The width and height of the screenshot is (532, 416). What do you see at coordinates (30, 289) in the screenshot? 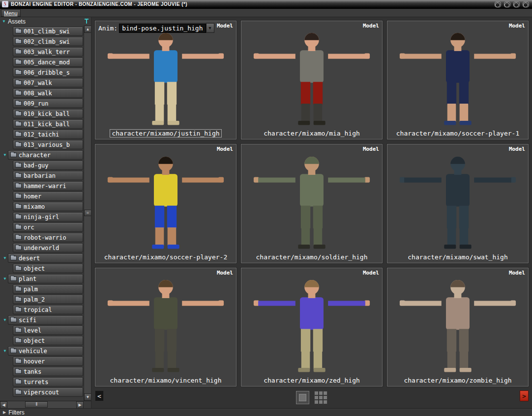
I see `asset-folder-label: palm` at bounding box center [30, 289].